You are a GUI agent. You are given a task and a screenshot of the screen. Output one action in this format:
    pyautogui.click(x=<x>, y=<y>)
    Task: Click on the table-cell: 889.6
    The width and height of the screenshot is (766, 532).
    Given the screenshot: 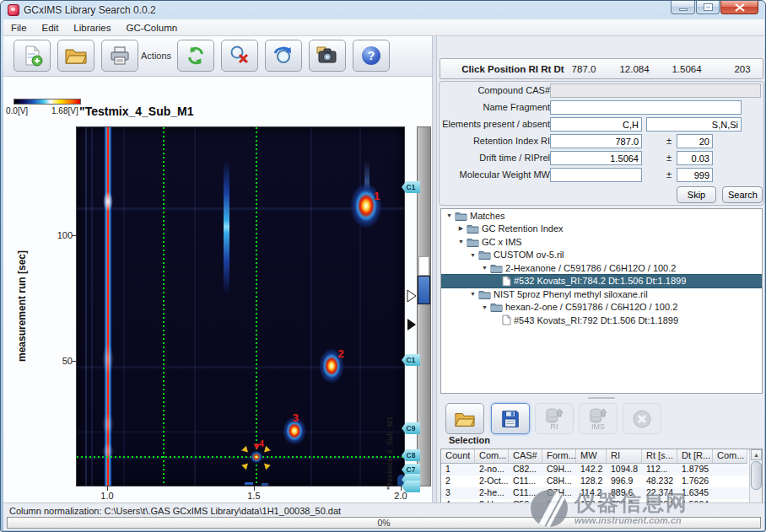 What is the action you would take?
    pyautogui.click(x=624, y=493)
    